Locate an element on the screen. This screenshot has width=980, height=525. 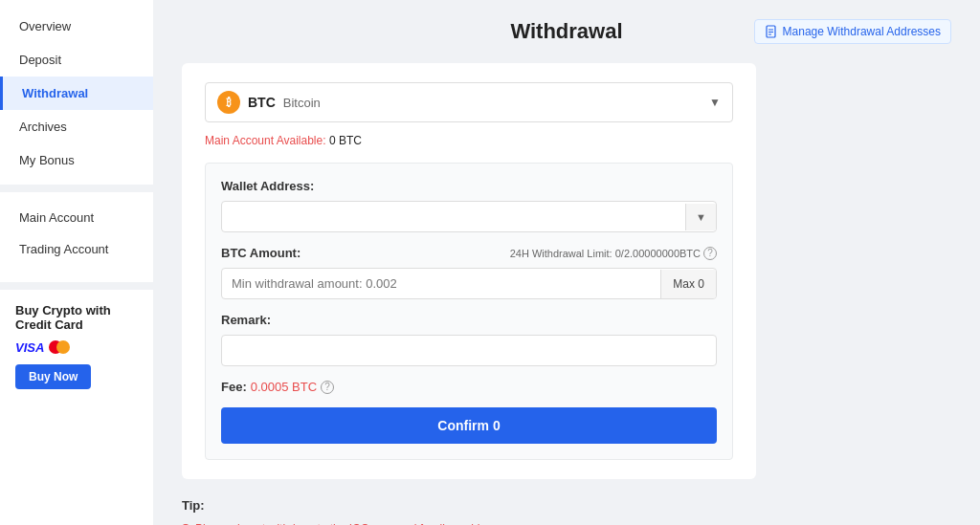
main-account-label: Main Account is located at coordinates (56, 218).